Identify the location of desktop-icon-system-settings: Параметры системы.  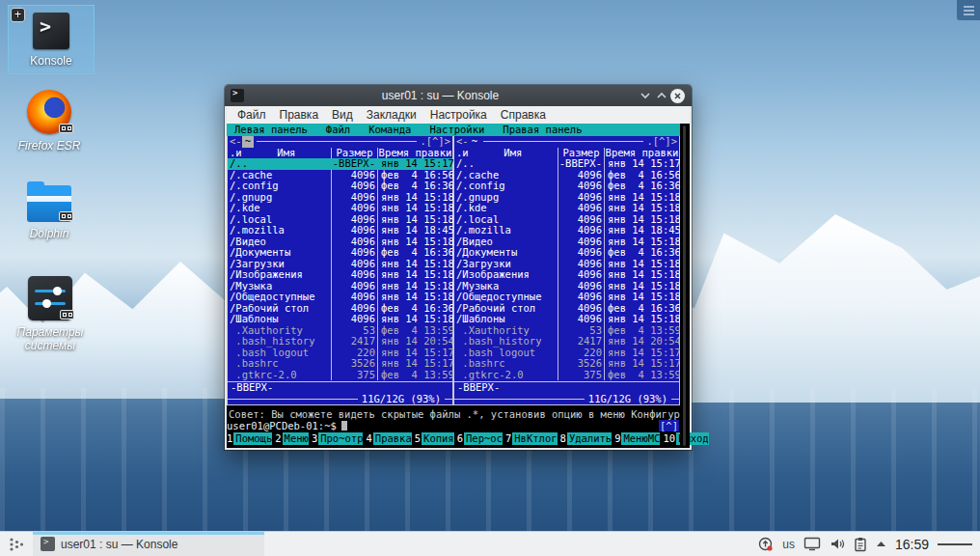
(50, 315).